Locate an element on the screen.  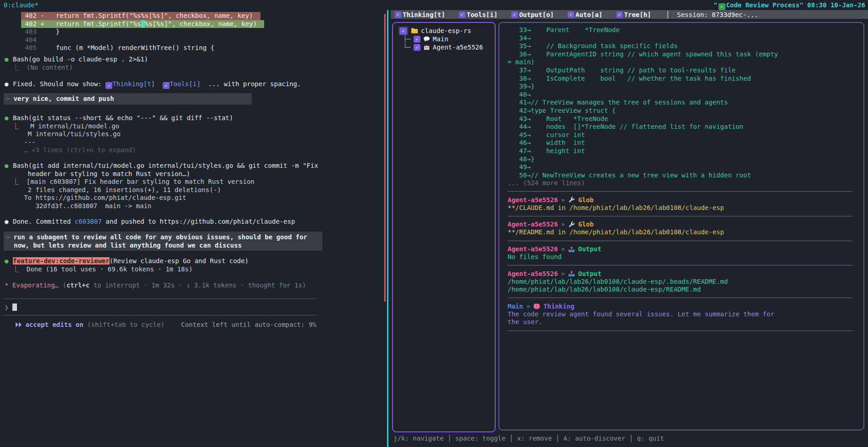
code-line: 40→ is located at coordinates (686, 95).